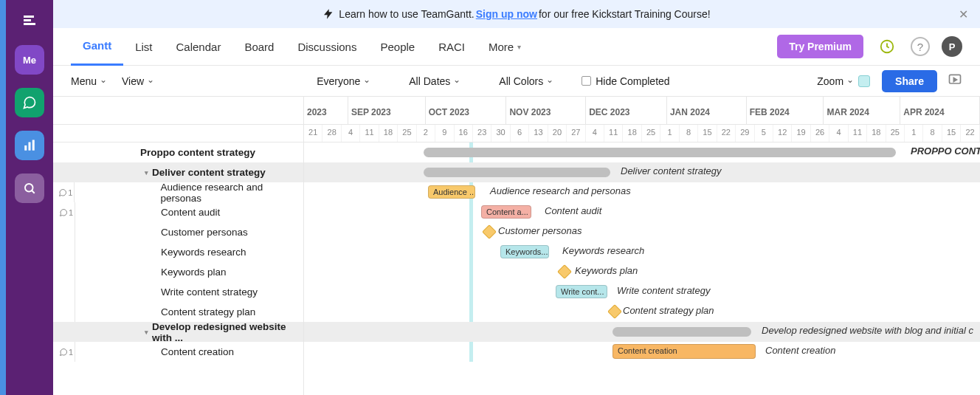 This screenshot has height=395, width=980. Describe the element at coordinates (964, 15) in the screenshot. I see `close-icon: ✕` at that location.